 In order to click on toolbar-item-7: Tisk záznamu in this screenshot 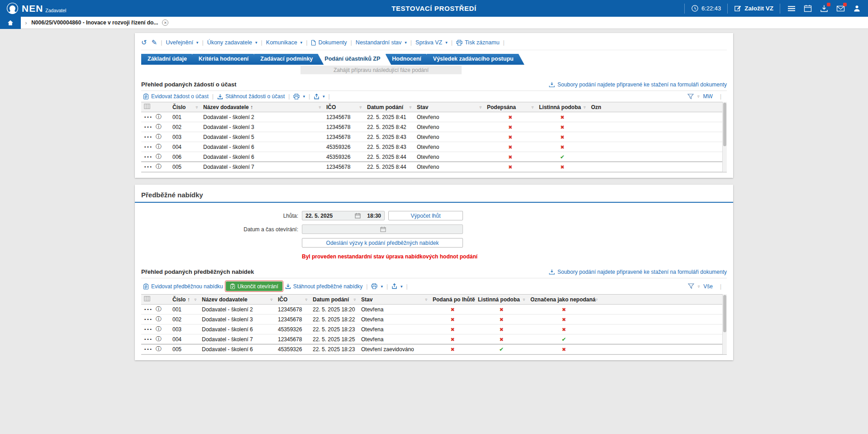, I will do `click(478, 43)`.